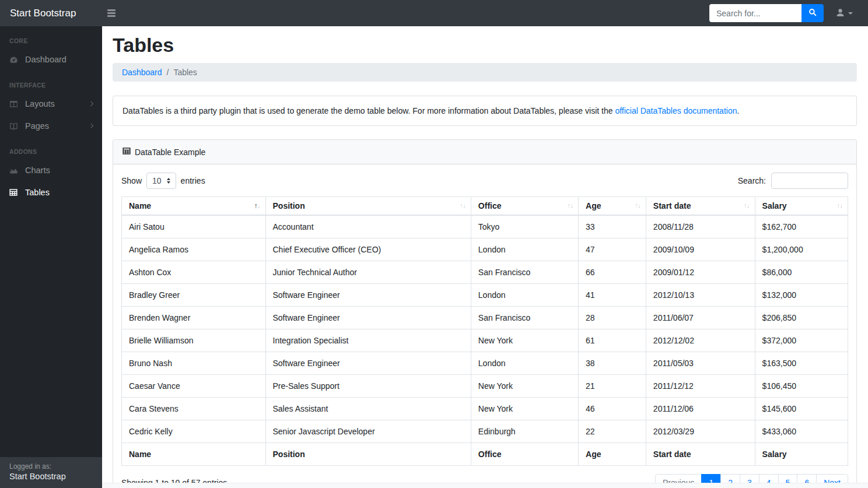  What do you see at coordinates (91, 126) in the screenshot?
I see `chevron-right-icon` at bounding box center [91, 126].